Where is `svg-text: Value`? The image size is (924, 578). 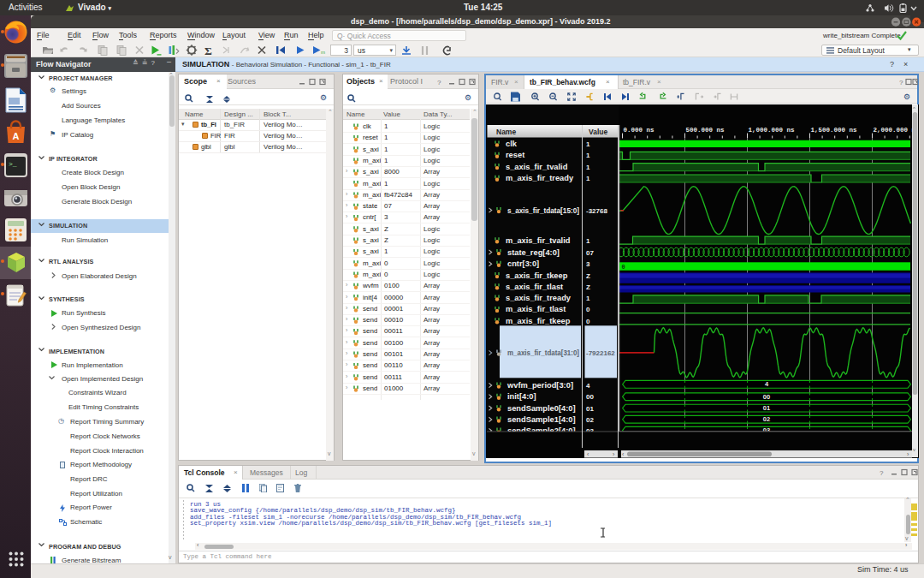
svg-text: Value is located at coordinates (598, 132).